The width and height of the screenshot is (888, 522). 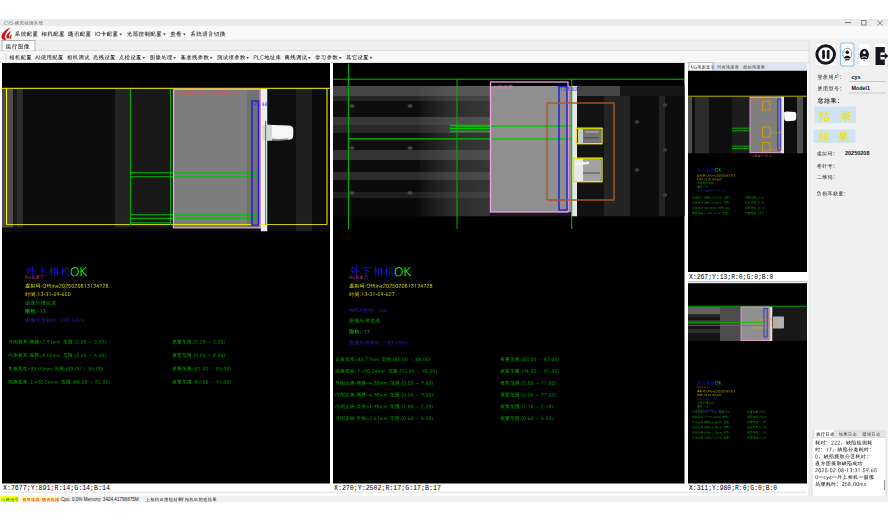 What do you see at coordinates (388, 488) in the screenshot?
I see `svg-text: X:270;Y:2502;R:17;G:17;B:17` at bounding box center [388, 488].